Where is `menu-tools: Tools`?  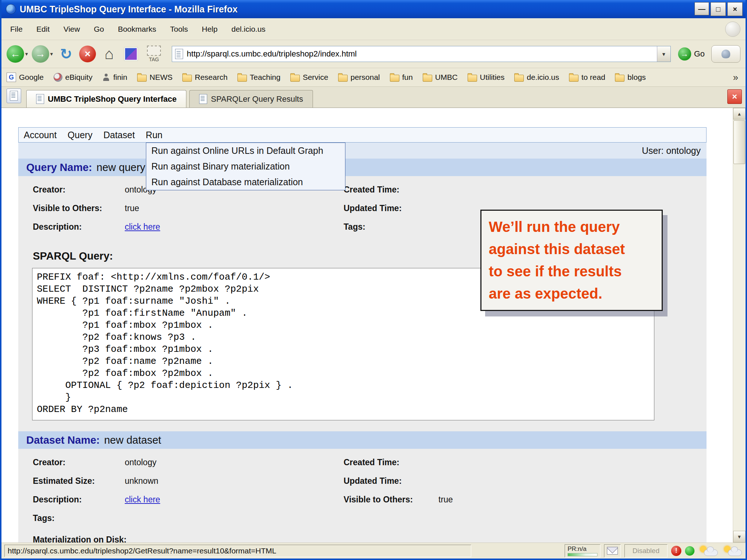
menu-tools: Tools is located at coordinates (179, 29).